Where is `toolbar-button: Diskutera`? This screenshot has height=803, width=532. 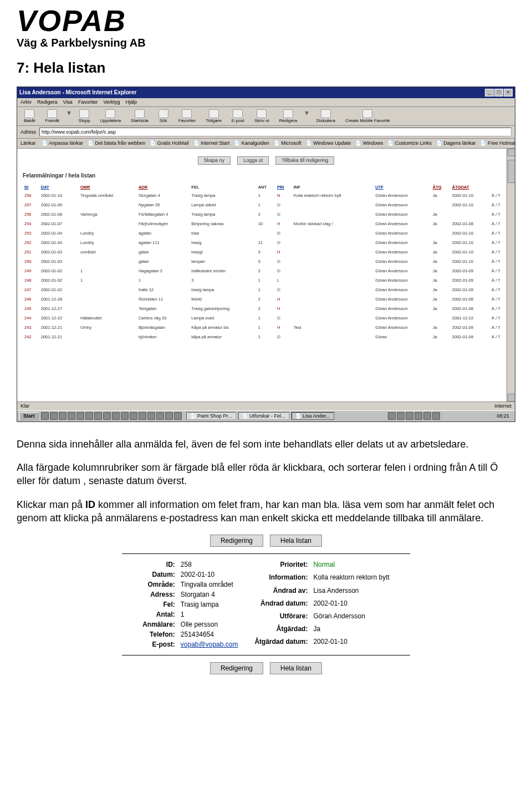
toolbar-button: Diskutera is located at coordinates (326, 116).